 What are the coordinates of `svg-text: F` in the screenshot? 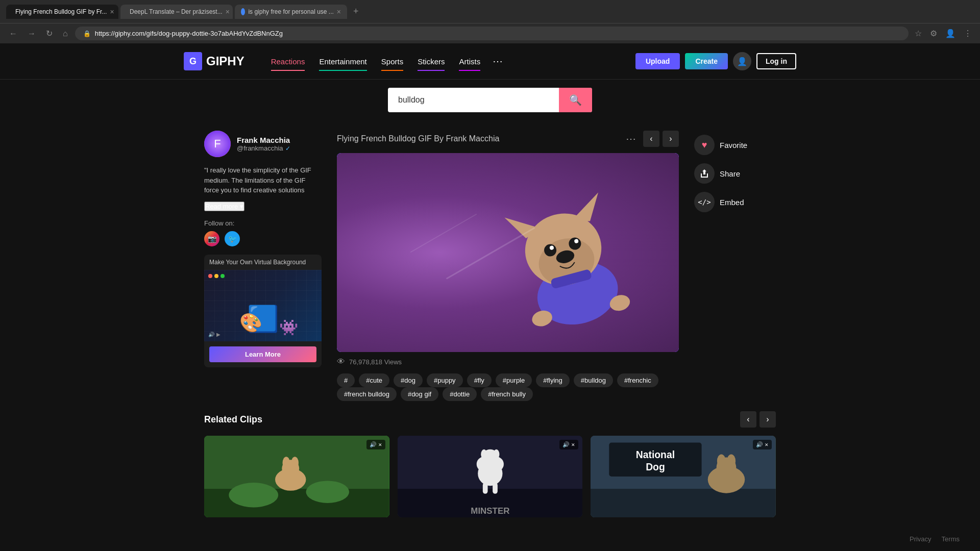 It's located at (217, 144).